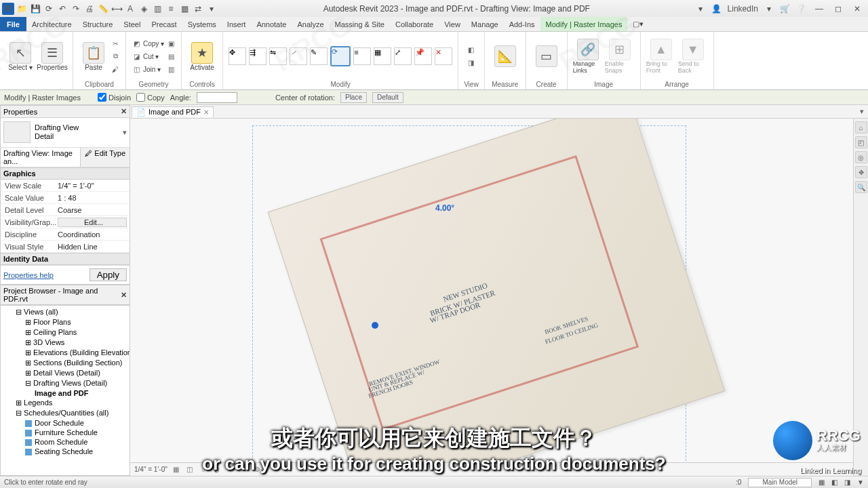 The image size is (868, 488). I want to click on join-tool: ◫Join ▾, so click(148, 69).